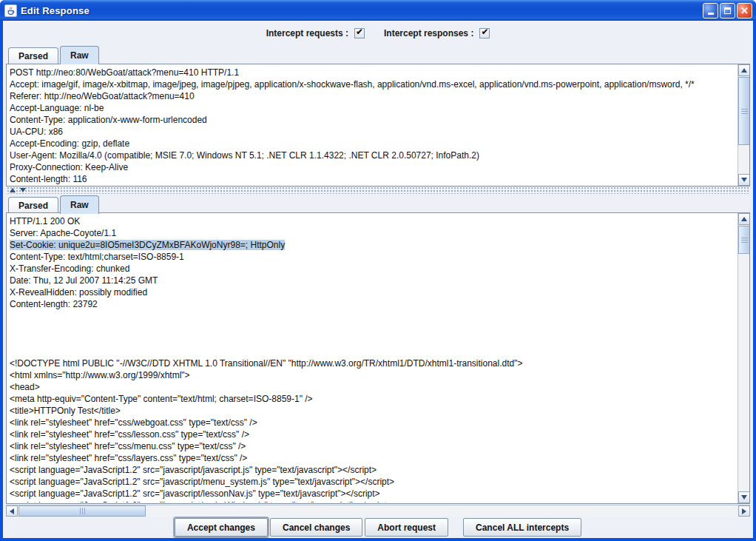  What do you see at coordinates (744, 511) in the screenshot?
I see `arrow-right-icon` at bounding box center [744, 511].